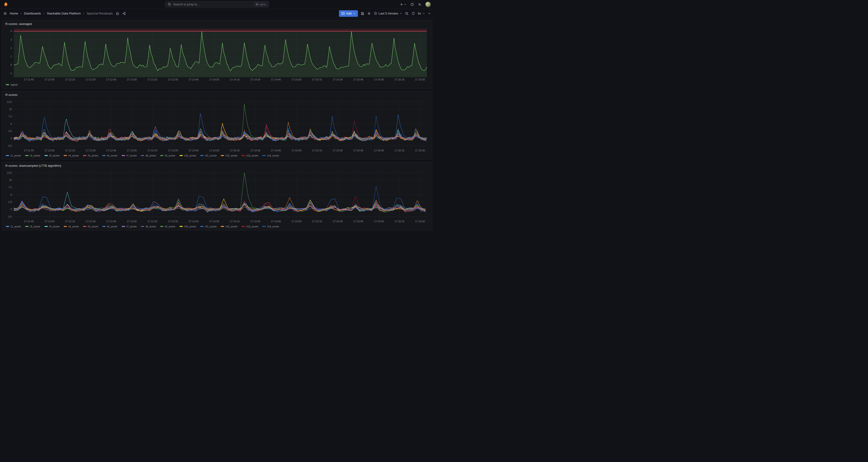  Describe the element at coordinates (217, 125) in the screenshot. I see `chart-svg: 12.5107.552.50-2.517:11:4517:12:0017:12:…` at that location.